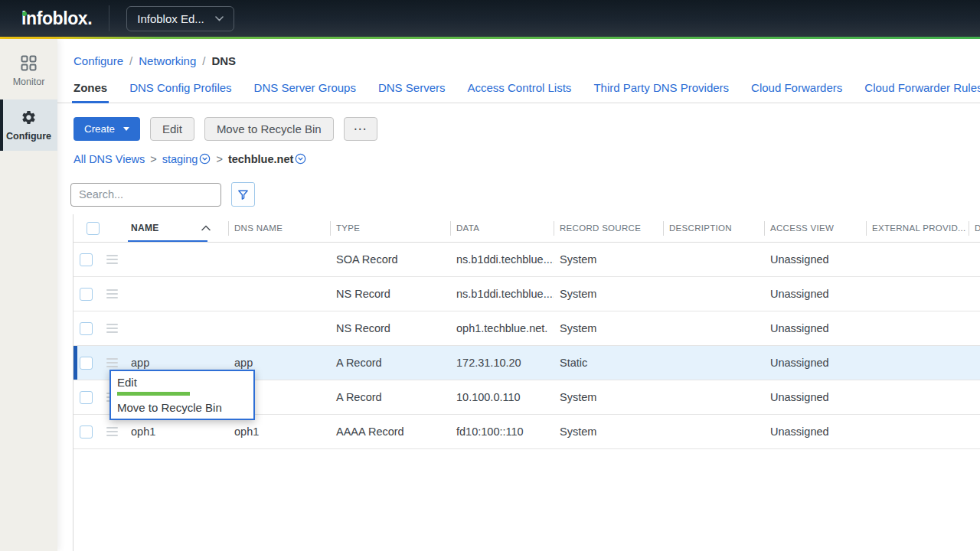 Image resolution: width=980 pixels, height=551 pixels. I want to click on create-button-label: Create, so click(100, 129).